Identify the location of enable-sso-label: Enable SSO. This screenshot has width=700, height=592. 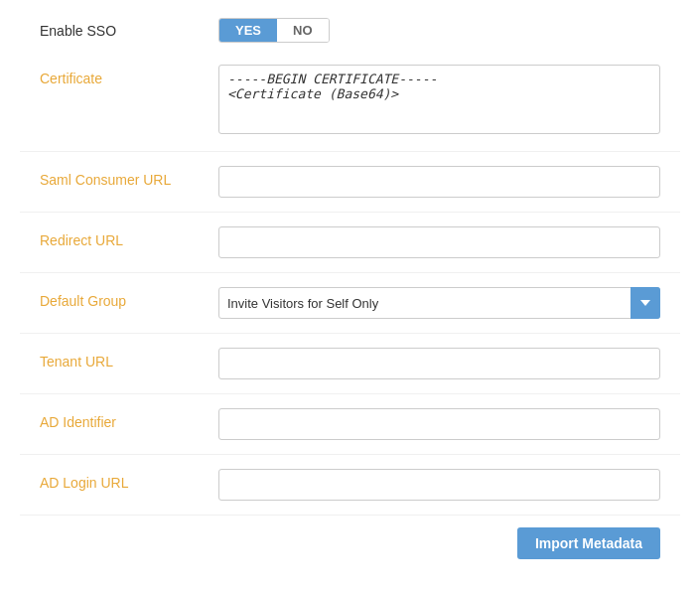
(129, 31).